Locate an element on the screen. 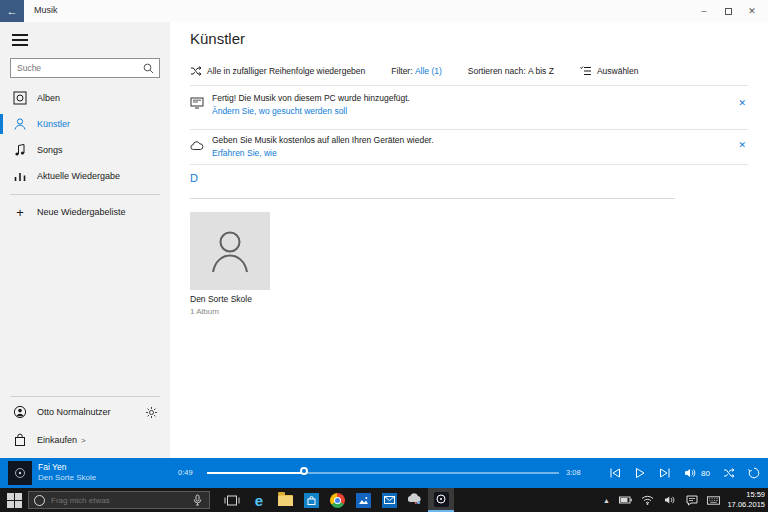  volume-icon is located at coordinates (690, 473).